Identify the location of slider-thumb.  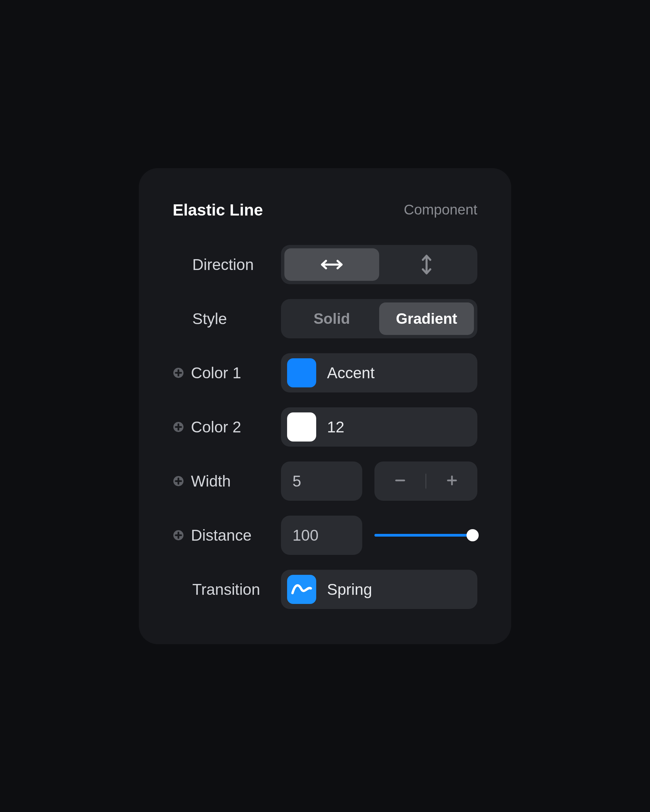
(473, 535).